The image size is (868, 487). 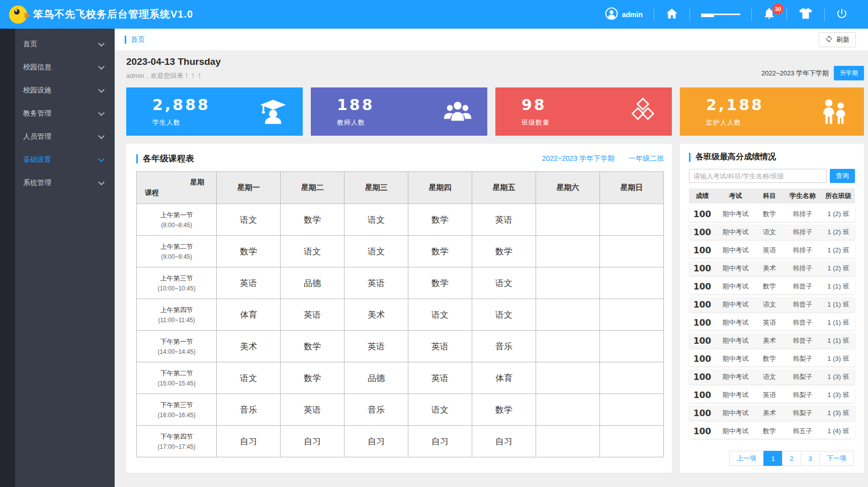 What do you see at coordinates (633, 15) in the screenshot?
I see `username-label: admin` at bounding box center [633, 15].